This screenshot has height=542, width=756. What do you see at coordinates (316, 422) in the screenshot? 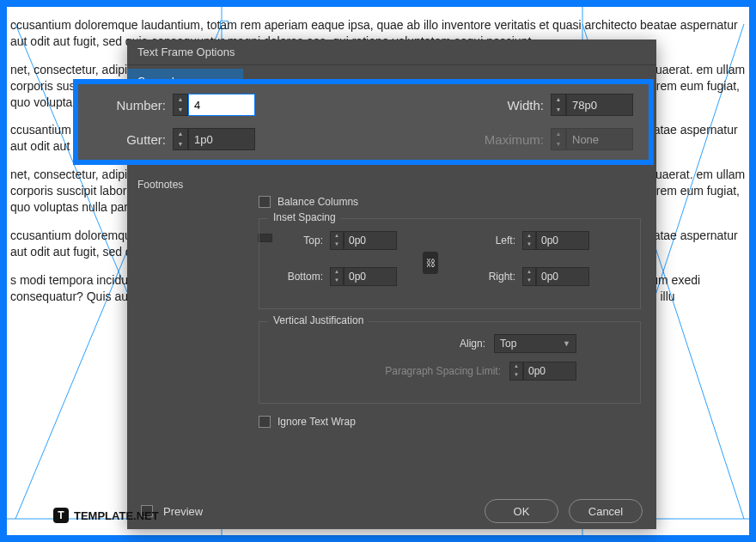
I see `ignore-text-wrap-label: Ignore Text Wrap` at bounding box center [316, 422].